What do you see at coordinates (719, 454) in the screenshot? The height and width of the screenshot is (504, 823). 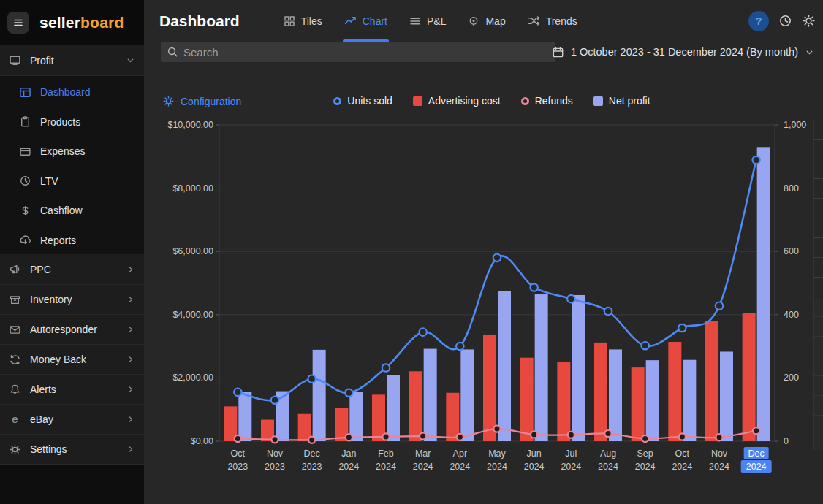 I see `axis-label: Nov` at bounding box center [719, 454].